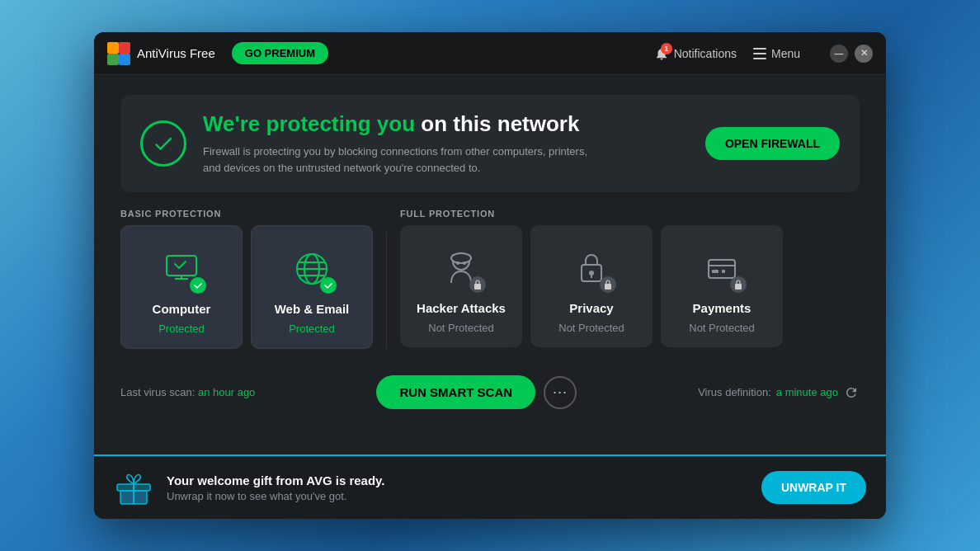 The width and height of the screenshot is (980, 551). What do you see at coordinates (591, 214) in the screenshot?
I see `full-protection-label: FULL PROTECTION` at bounding box center [591, 214].